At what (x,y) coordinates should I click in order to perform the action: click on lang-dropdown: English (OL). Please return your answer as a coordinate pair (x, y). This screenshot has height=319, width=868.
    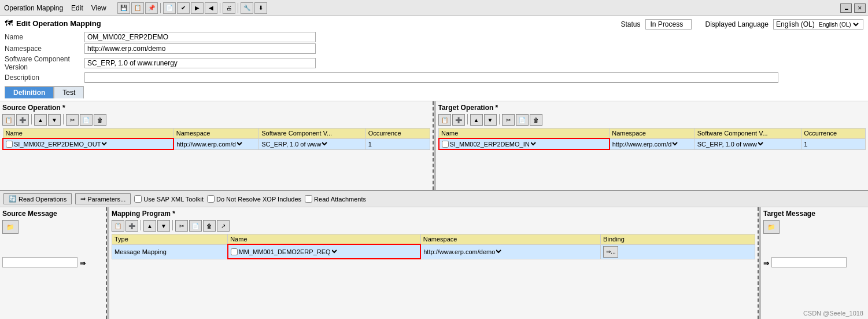
    Looking at the image, I should click on (839, 24).